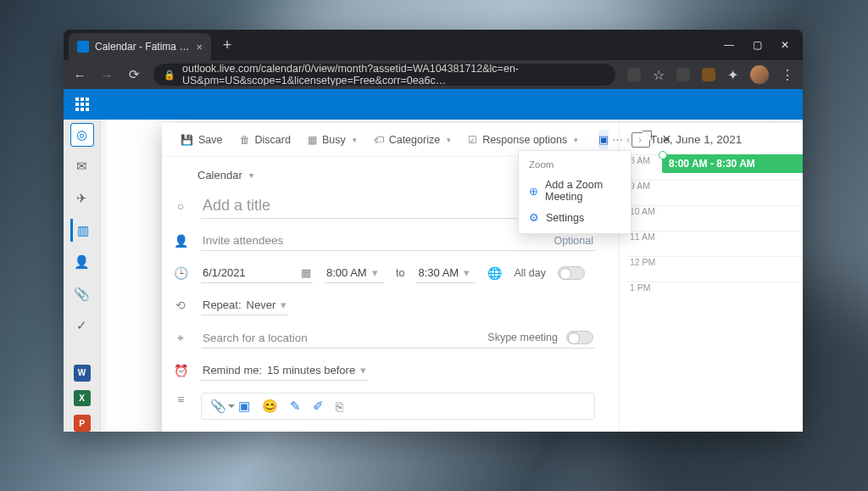 This screenshot has width=868, height=491. Describe the element at coordinates (227, 45) in the screenshot. I see `new-tab-button: +` at that location.